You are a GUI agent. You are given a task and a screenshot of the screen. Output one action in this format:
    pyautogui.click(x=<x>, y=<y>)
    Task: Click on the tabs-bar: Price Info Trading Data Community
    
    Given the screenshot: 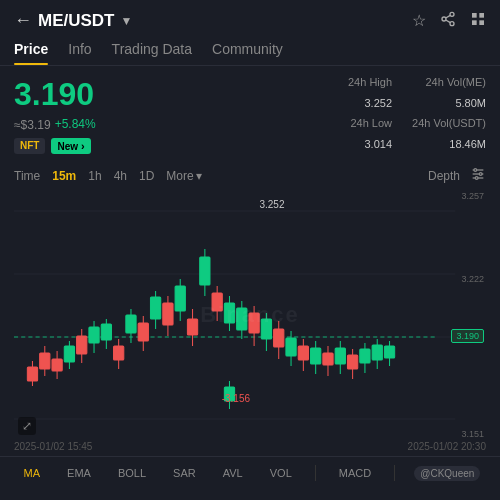 What is the action you would take?
    pyautogui.click(x=250, y=52)
    